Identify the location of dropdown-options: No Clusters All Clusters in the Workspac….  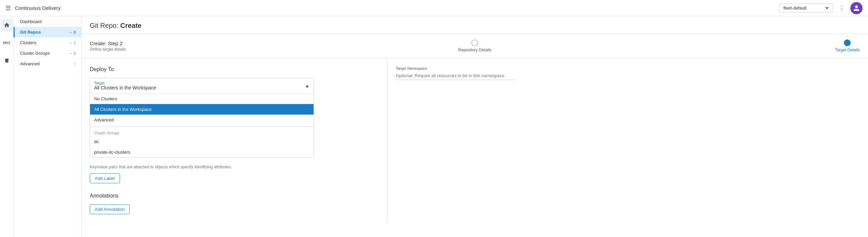
(202, 125).